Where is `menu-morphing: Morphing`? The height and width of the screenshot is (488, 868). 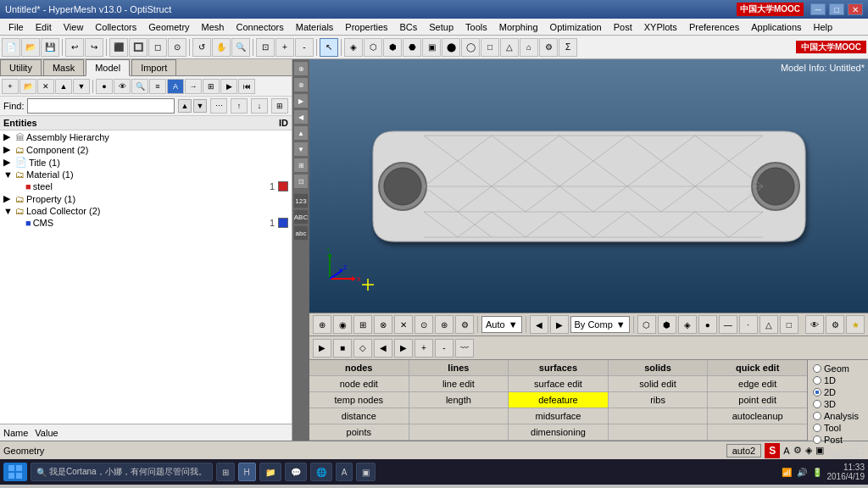 menu-morphing: Morphing is located at coordinates (519, 27).